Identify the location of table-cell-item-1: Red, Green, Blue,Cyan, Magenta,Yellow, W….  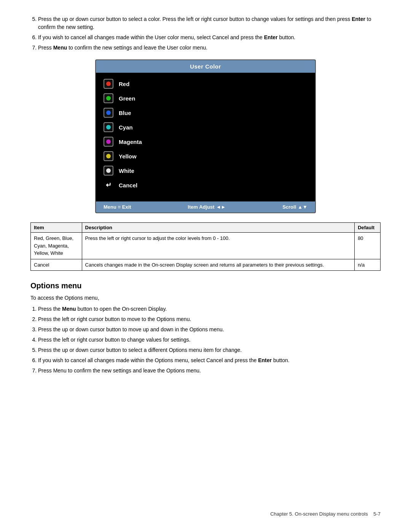
(56, 246).